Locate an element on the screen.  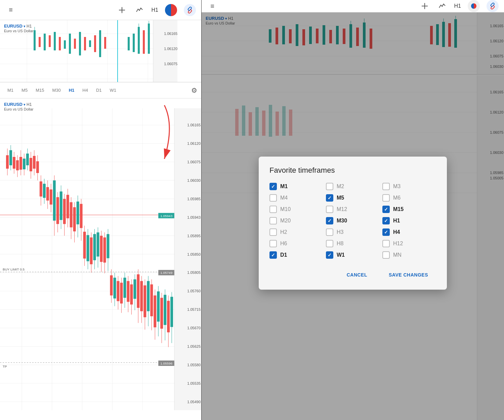
right-link-btn is located at coordinates (493, 6).